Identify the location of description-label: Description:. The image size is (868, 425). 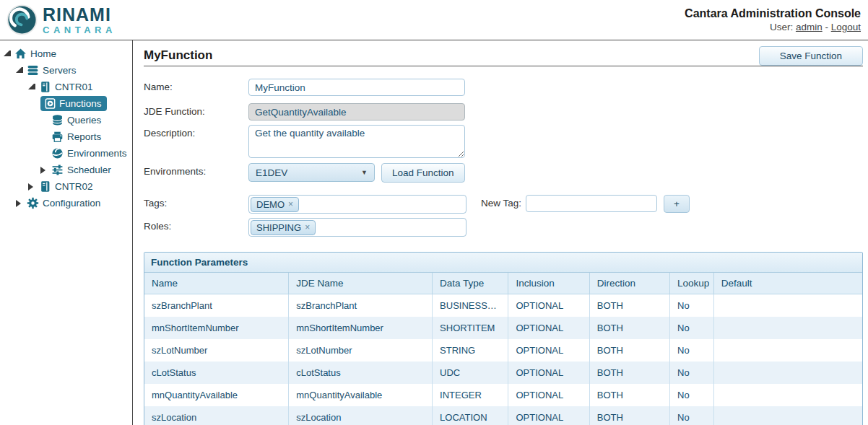
(196, 131).